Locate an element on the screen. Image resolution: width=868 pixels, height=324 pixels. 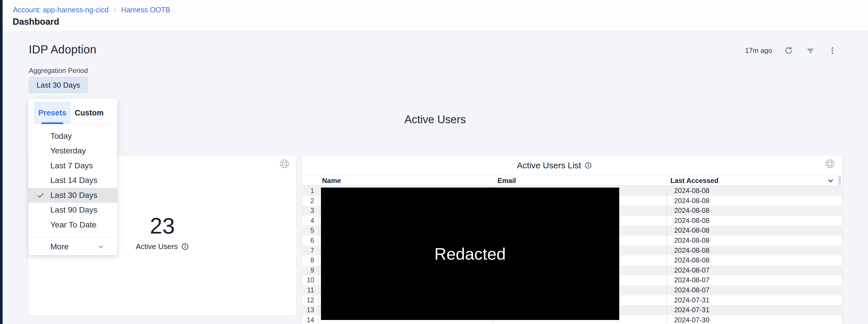
aggregation-period-label: Aggregation Period is located at coordinates (58, 71).